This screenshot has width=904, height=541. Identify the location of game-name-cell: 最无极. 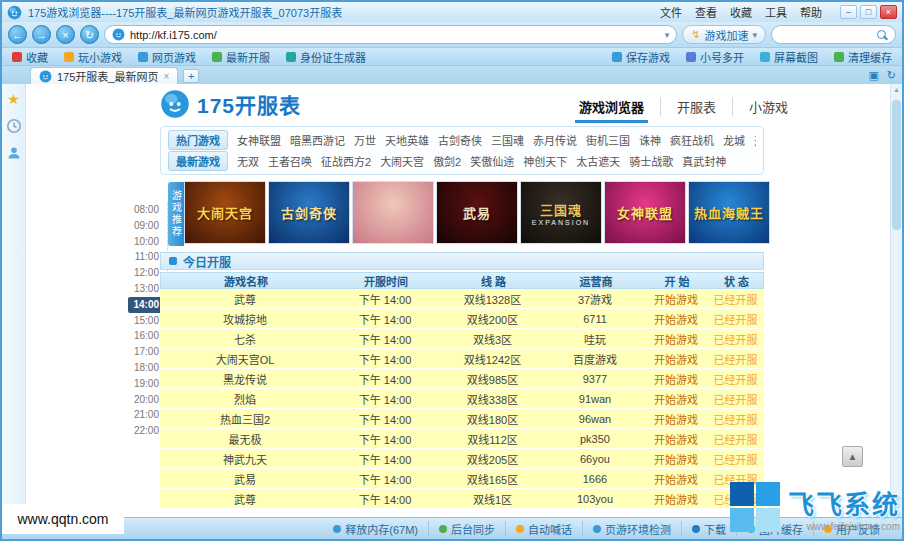
(245, 439).